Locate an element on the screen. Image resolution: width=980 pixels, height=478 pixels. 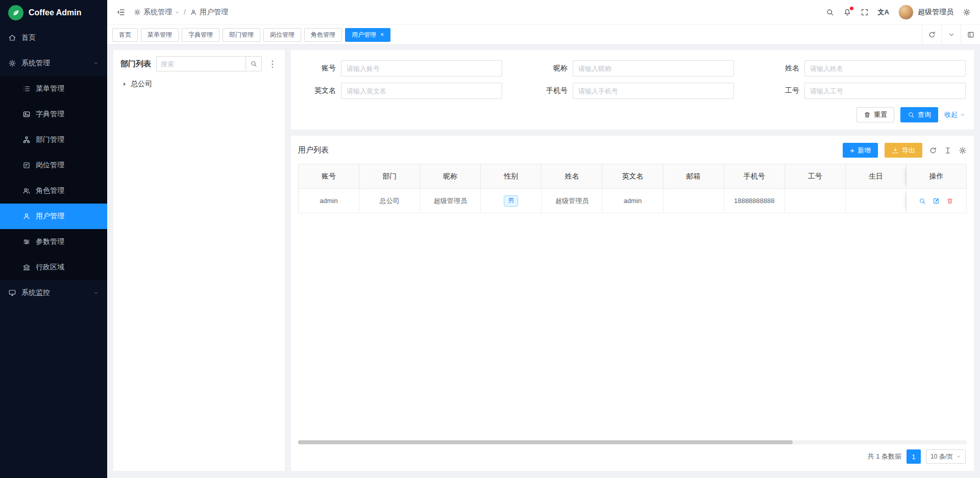
tab-bar: 首页 菜单管理 字典管理 部门管理 岗位管理 角色管理 用户管理 × is located at coordinates (544, 35).